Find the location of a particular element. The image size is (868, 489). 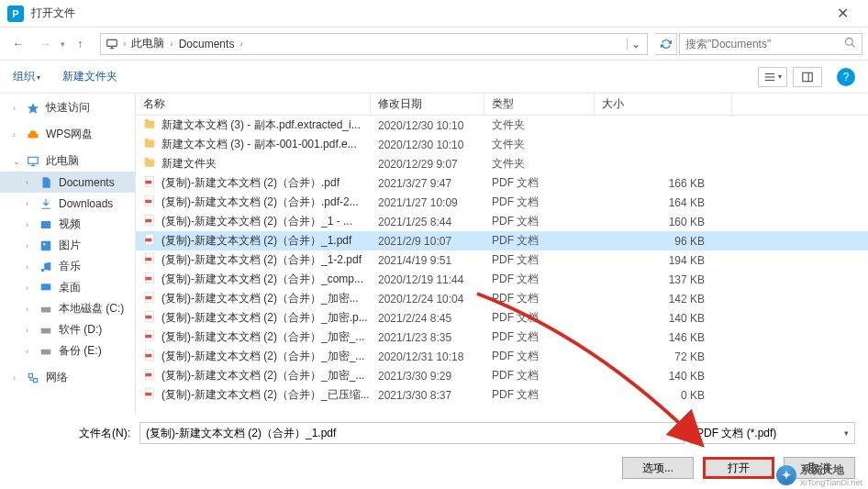

search-input is located at coordinates (765, 44).